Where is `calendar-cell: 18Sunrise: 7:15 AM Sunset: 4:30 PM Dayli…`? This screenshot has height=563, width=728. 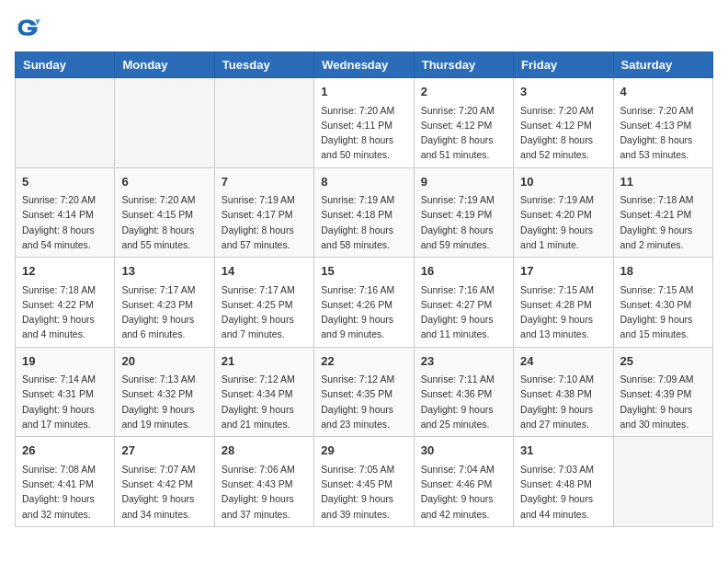 calendar-cell: 18Sunrise: 7:15 AM Sunset: 4:30 PM Dayli… is located at coordinates (663, 303).